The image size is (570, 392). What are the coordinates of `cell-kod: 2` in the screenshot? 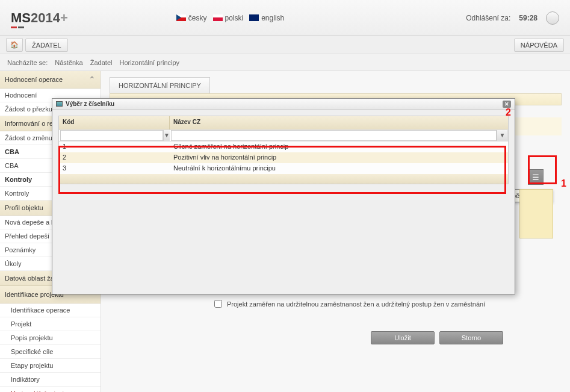 It's located at (114, 158).